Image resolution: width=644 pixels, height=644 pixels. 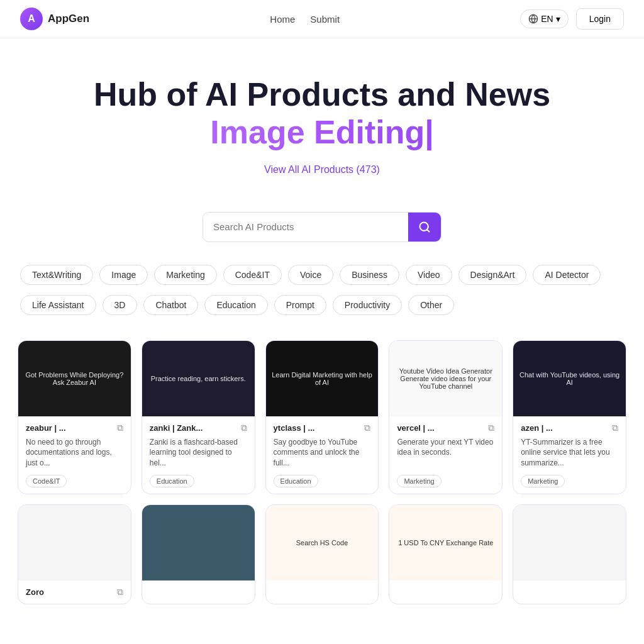 I want to click on card-body-mountain, so click(x=199, y=592).